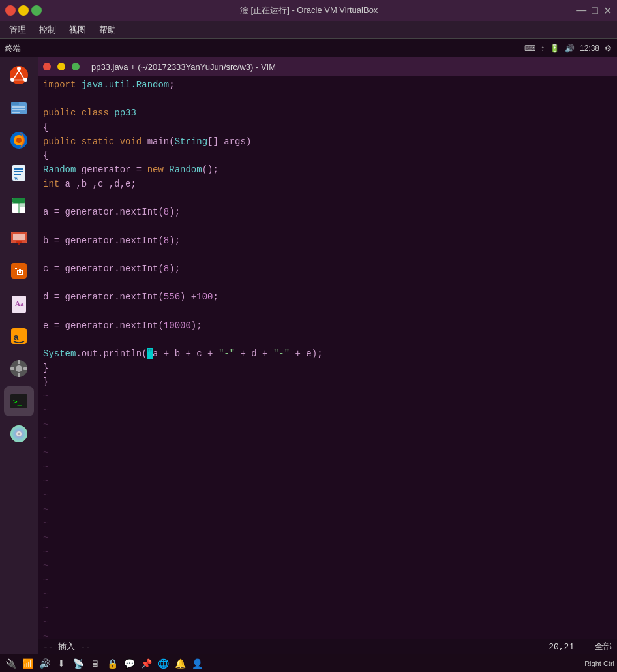 The image size is (617, 672). What do you see at coordinates (20, 303) in the screenshot?
I see `svg-text: Aa` at bounding box center [20, 303].